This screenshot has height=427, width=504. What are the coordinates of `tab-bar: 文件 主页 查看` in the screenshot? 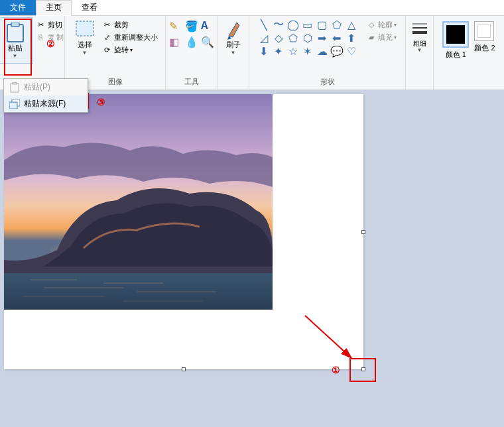 It's located at (252, 8).